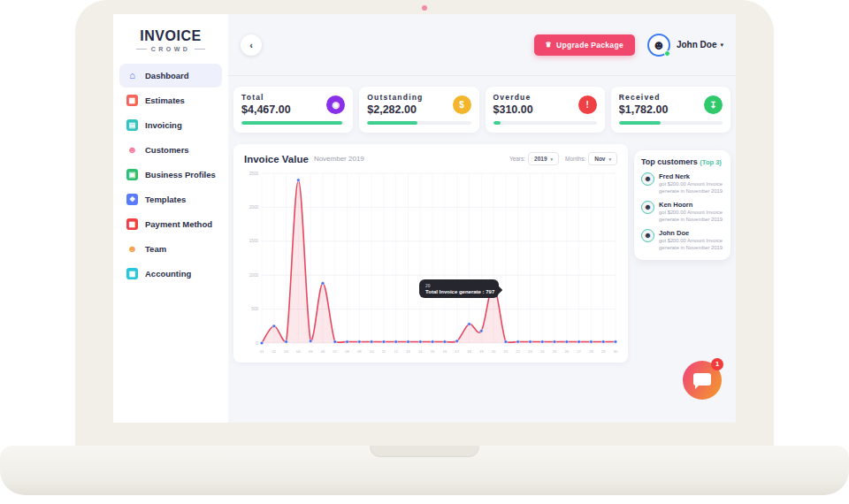  What do you see at coordinates (683, 184) in the screenshot?
I see `customer-list-item: ☻Fred Nerkgot $200.00 Amount Invoice gen…` at bounding box center [683, 184].